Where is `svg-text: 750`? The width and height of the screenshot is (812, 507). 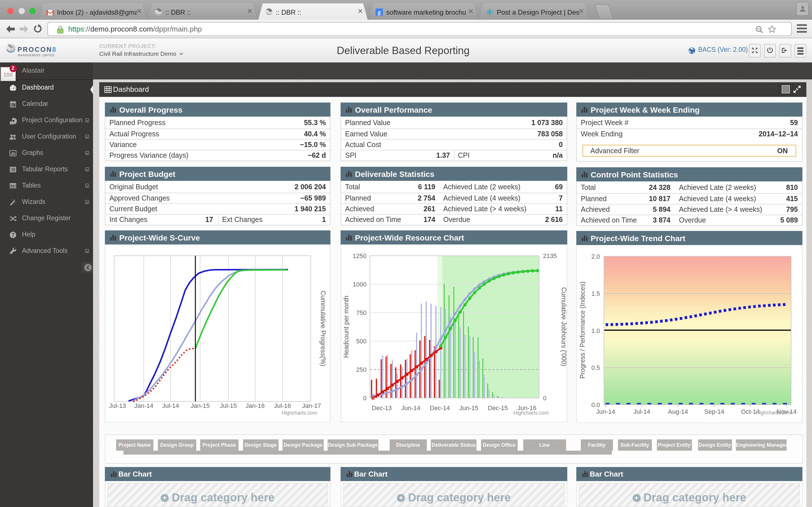
svg-text: 750 is located at coordinates (361, 313).